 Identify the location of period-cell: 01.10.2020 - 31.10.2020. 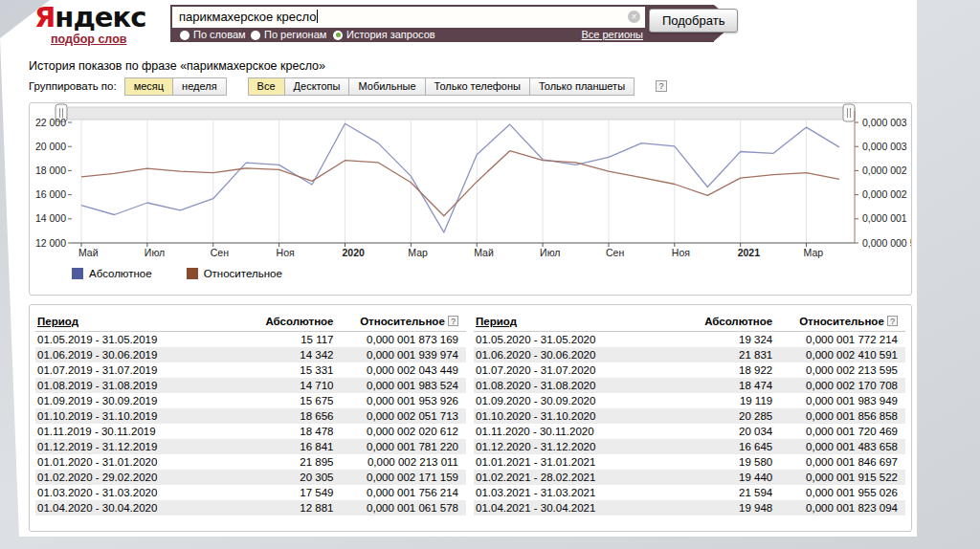
(575, 416).